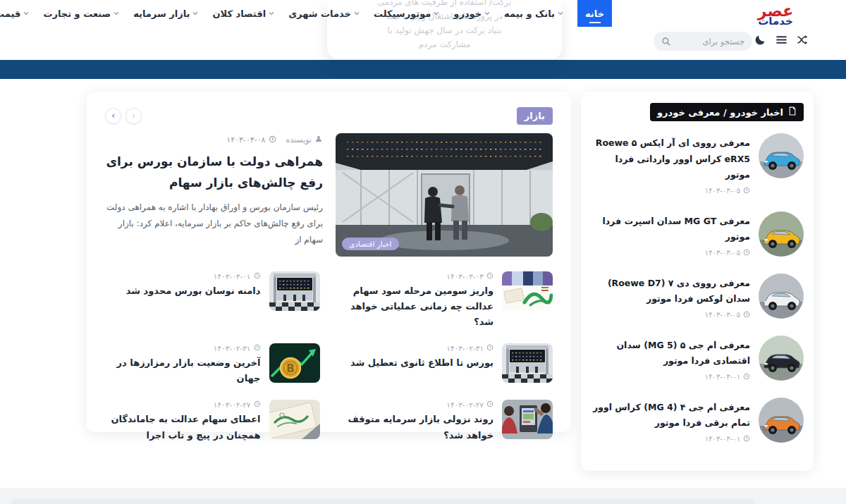 The width and height of the screenshot is (846, 504). What do you see at coordinates (416, 348) in the screenshot?
I see `news-date-row: ۱۴۰۳-۰۲-۳۱` at bounding box center [416, 348].